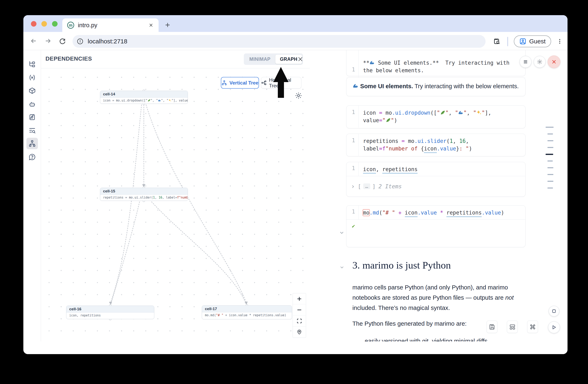  Describe the element at coordinates (151, 25) in the screenshot. I see `tab-close-icon` at that location.